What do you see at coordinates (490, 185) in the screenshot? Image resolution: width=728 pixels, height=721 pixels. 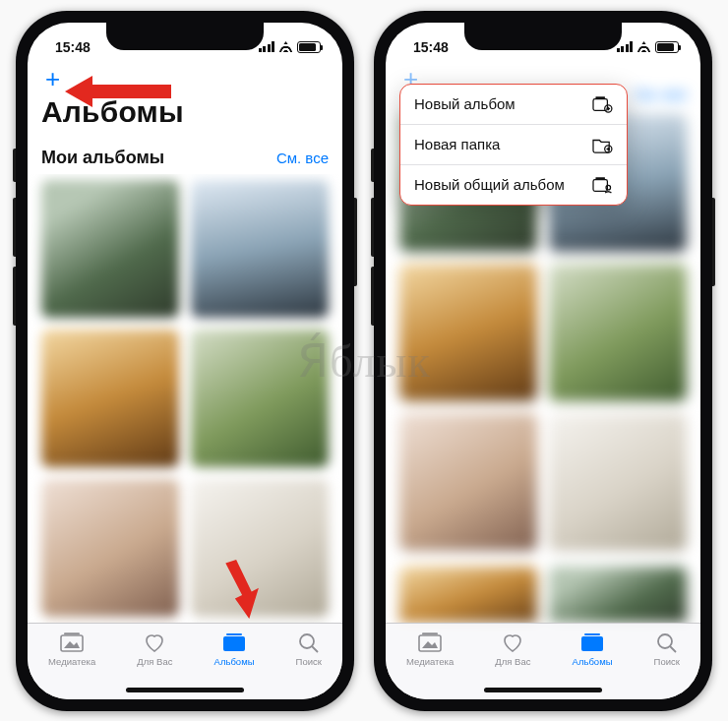 I see `menu-label: Новый общий альбом` at bounding box center [490, 185].